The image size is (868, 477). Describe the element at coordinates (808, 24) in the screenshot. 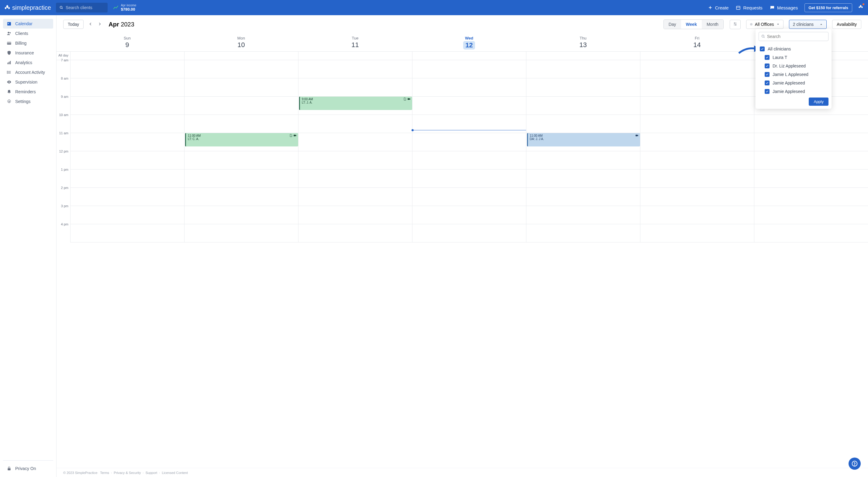

I see `clinician-filter: 2 clinicians` at that location.